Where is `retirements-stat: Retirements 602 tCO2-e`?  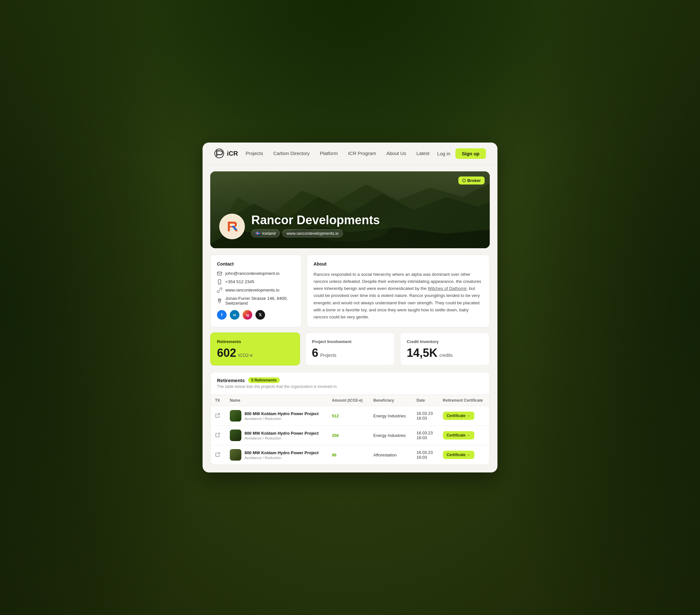 retirements-stat: Retirements 602 tCO2-e is located at coordinates (255, 349).